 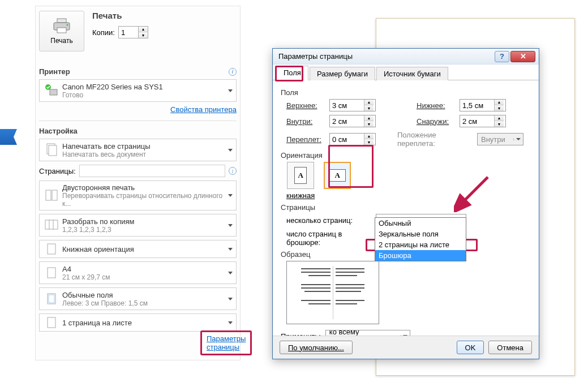 What do you see at coordinates (412, 74) in the screenshot?
I see `tab-paper-source: Источник бумаги` at bounding box center [412, 74].